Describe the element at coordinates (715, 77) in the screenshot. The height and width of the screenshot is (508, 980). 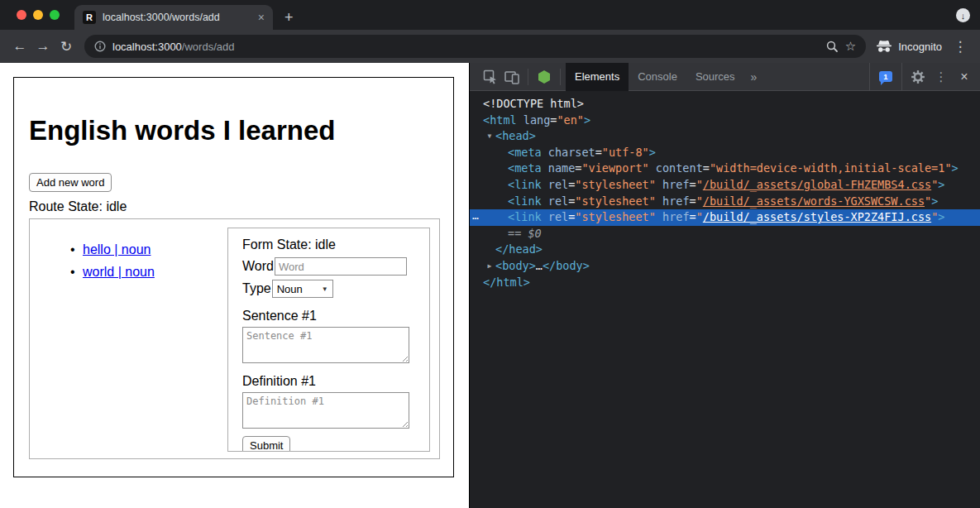
I see `devtools-tab-sources: Sources` at that location.